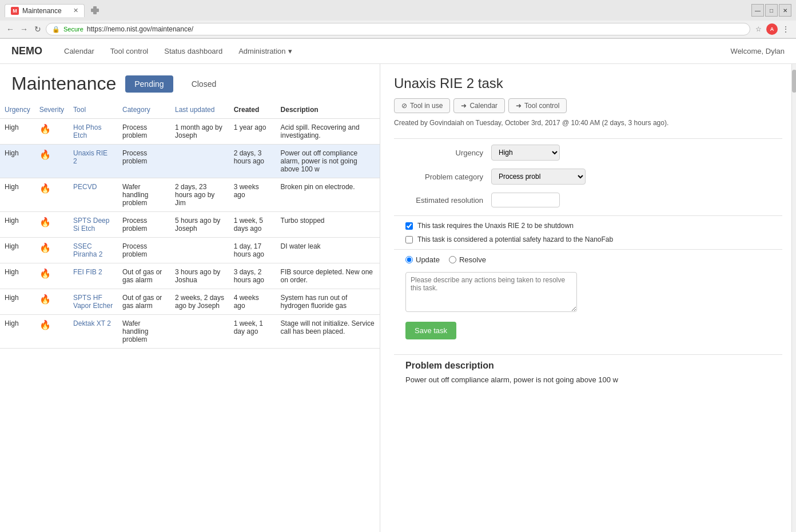 The height and width of the screenshot is (532, 796). I want to click on table-row: High 🔥 PECVD Wafer handling problem 2 da…, so click(190, 195).